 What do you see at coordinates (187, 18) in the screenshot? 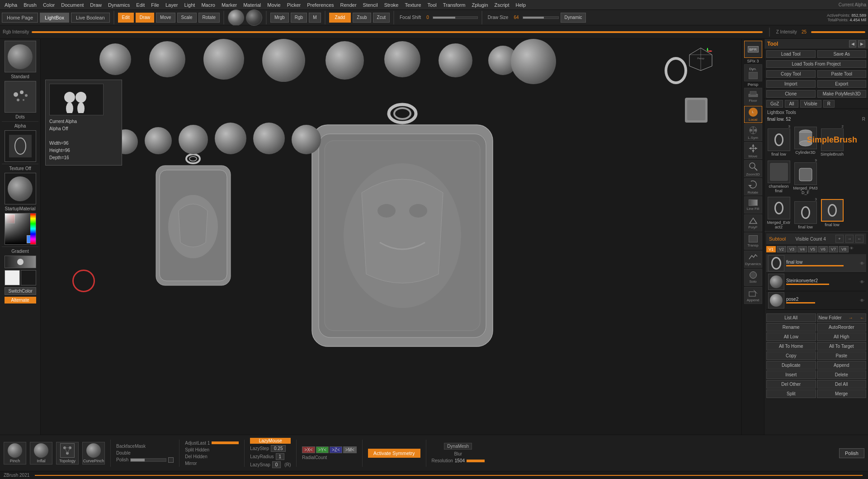
I see `scale-btn: Scale` at bounding box center [187, 18].